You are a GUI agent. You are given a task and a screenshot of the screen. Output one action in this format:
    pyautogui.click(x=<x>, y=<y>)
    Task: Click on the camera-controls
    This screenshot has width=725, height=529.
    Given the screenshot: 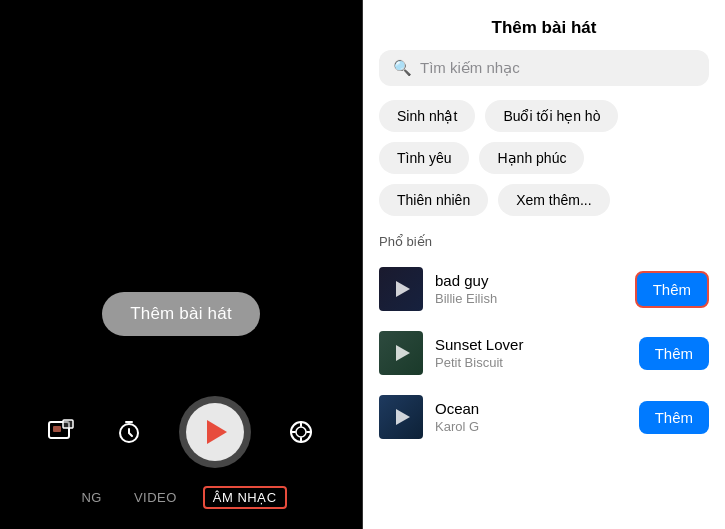 What is the action you would take?
    pyautogui.click(x=181, y=432)
    